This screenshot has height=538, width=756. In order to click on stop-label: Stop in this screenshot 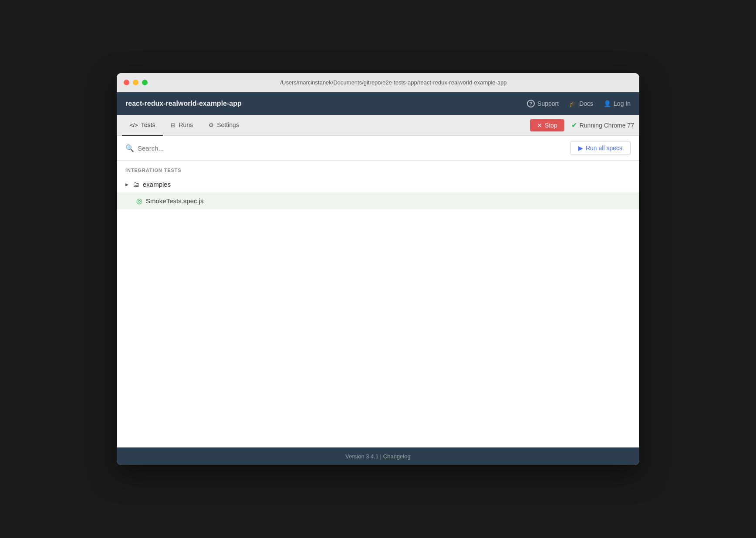, I will do `click(551, 125)`.